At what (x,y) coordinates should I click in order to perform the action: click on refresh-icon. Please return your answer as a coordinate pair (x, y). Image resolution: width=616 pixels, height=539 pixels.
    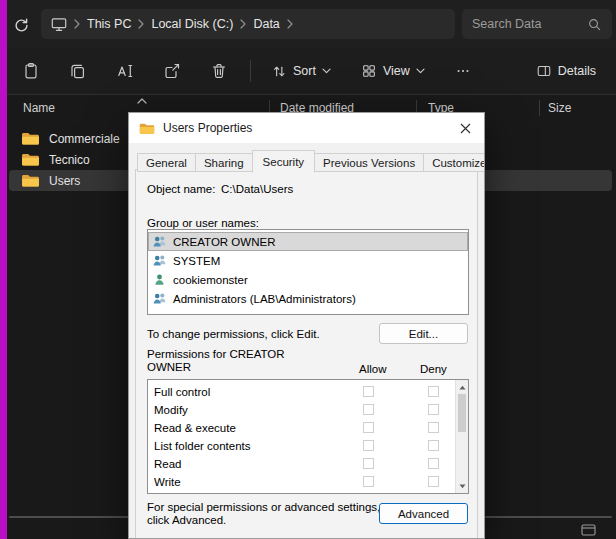
    Looking at the image, I should click on (22, 26).